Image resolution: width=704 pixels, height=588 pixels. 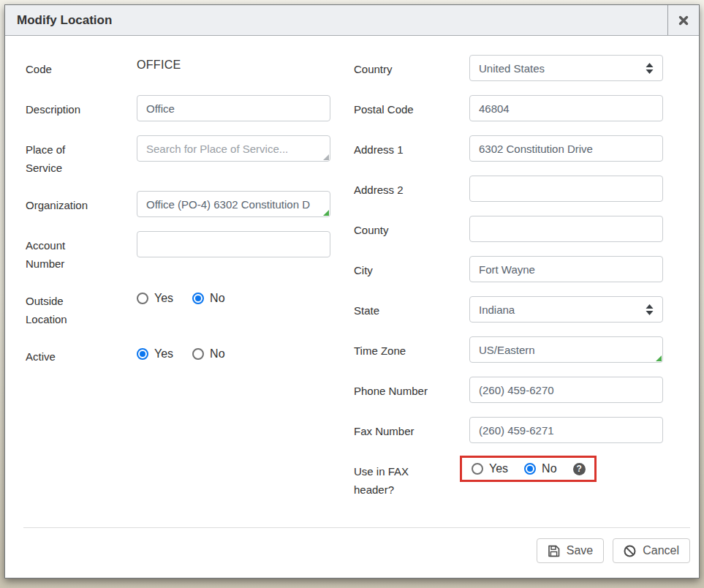 What do you see at coordinates (336, 20) in the screenshot?
I see `modal-title: Modify Location` at bounding box center [336, 20].